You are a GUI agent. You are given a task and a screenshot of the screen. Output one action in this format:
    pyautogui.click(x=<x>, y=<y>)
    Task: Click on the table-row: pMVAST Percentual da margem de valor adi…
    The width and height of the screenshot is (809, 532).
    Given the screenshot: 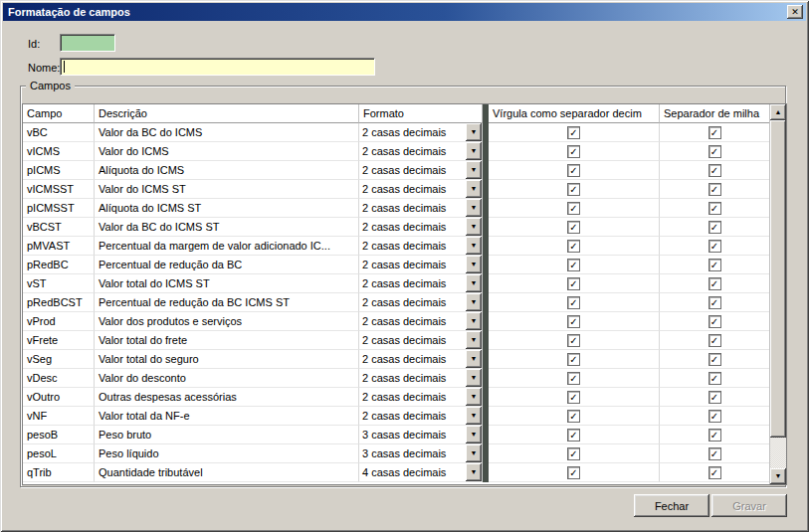 What is the action you would take?
    pyautogui.click(x=396, y=247)
    